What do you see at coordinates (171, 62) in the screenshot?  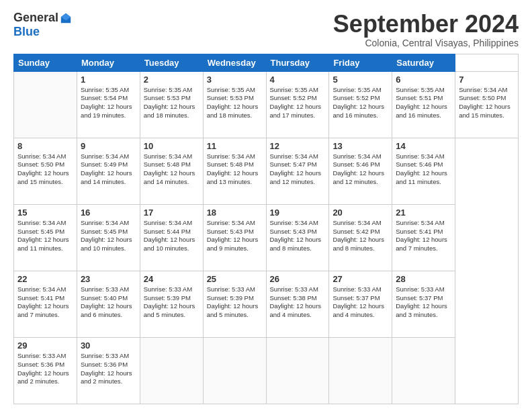 I see `col-tuesday: Tuesday` at bounding box center [171, 62].